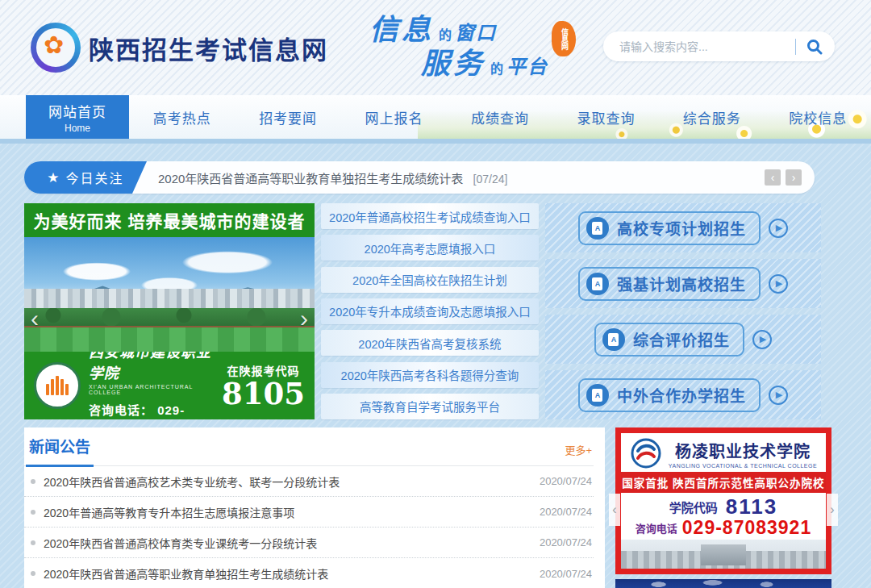  What do you see at coordinates (497, 69) in the screenshot?
I see `slogan-line2-small: 的` at bounding box center [497, 69].